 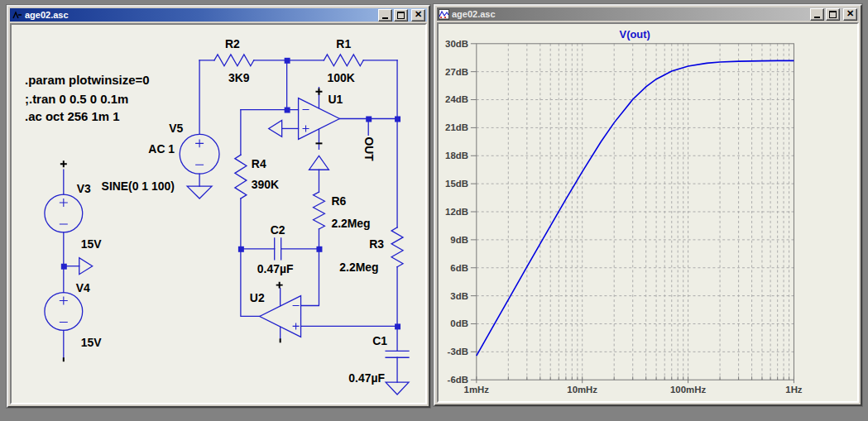 I want to click on component-name: R1, so click(x=343, y=44).